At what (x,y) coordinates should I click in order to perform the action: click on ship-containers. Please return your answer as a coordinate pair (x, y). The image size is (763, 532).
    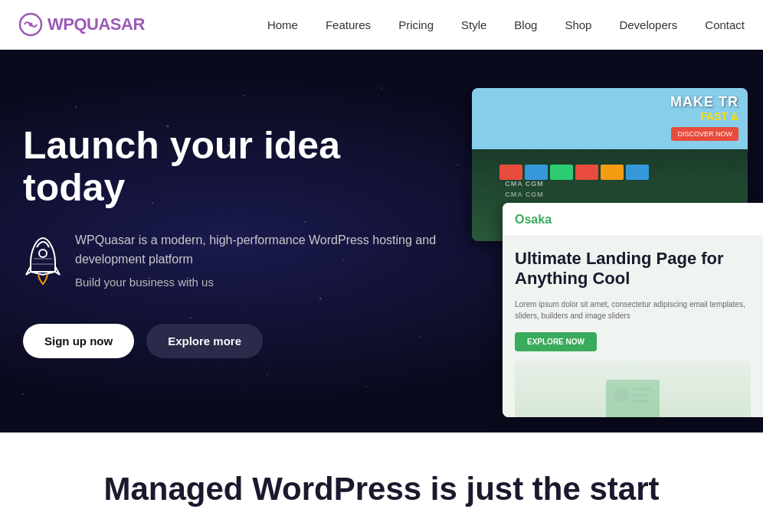
    Looking at the image, I should click on (575, 172).